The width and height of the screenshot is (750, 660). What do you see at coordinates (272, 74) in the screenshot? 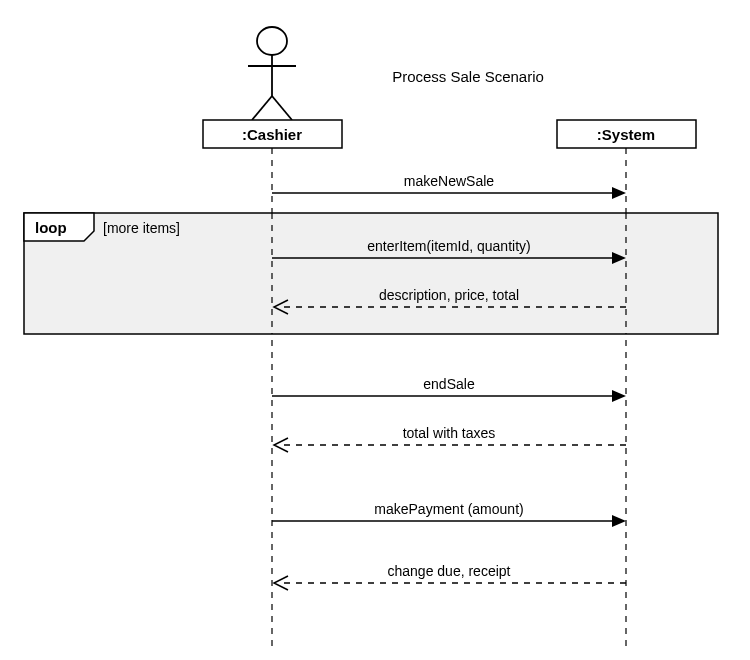
I see `actor-icon` at bounding box center [272, 74].